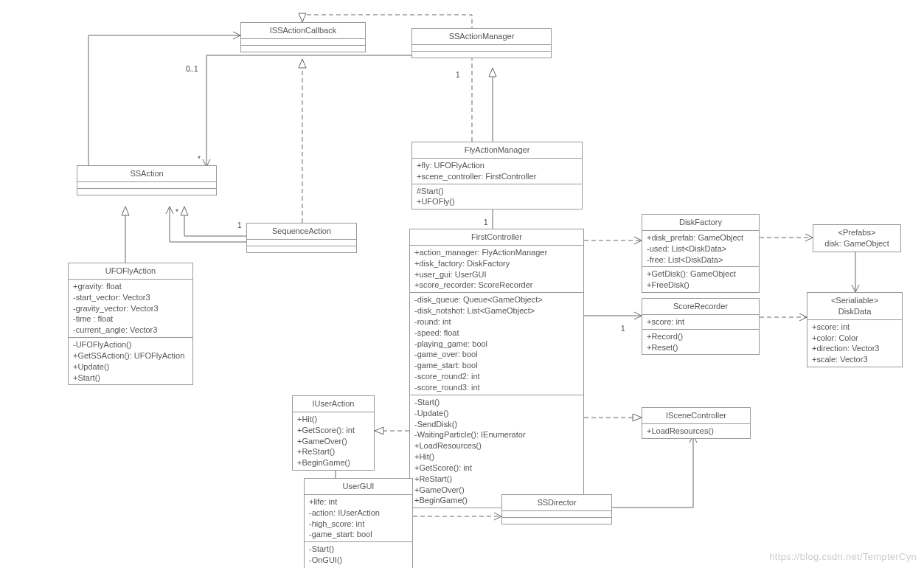 This screenshot has height=568, width=924. Describe the element at coordinates (177, 212) in the screenshot. I see `mult-seq-ssaction-star: *` at that location.